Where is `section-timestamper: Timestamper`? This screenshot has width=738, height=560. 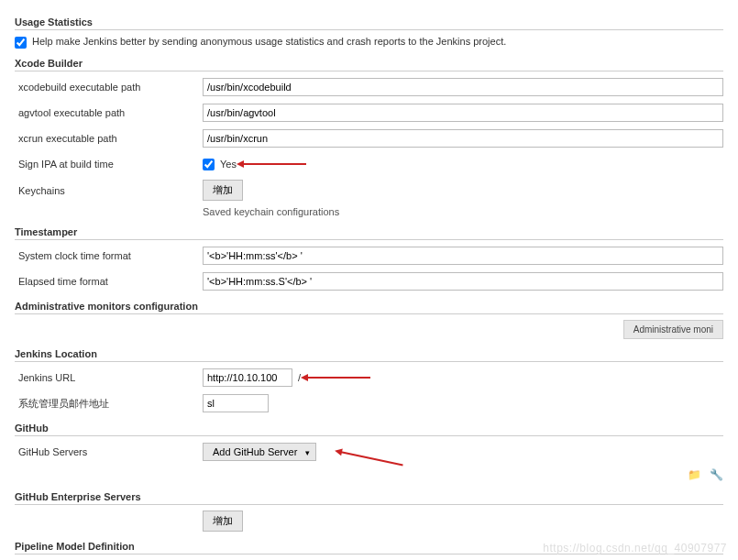 section-timestamper: Timestamper is located at coordinates (369, 233).